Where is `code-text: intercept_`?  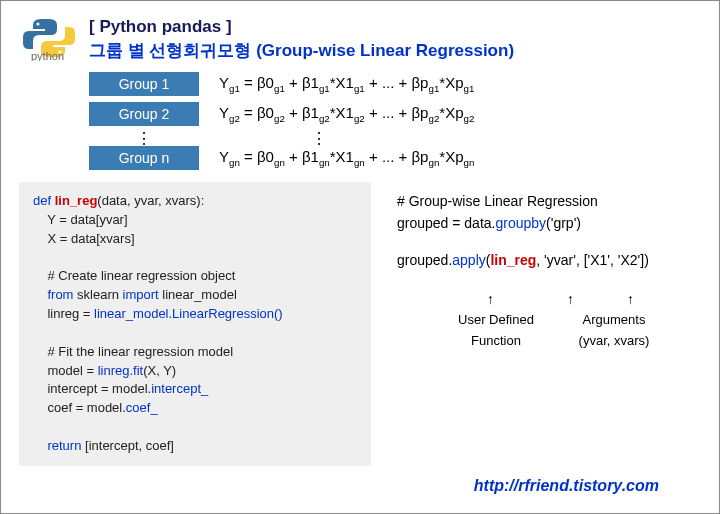 code-text: intercept_ is located at coordinates (180, 388).